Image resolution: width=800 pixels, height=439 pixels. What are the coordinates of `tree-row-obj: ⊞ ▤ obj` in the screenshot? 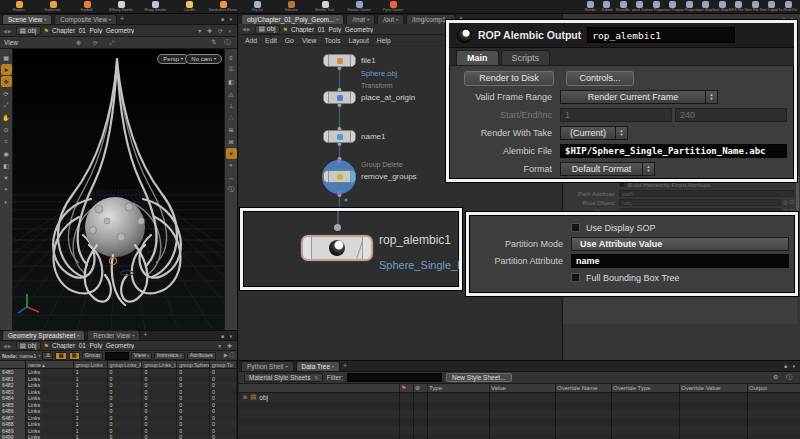 It's located at (254, 397).